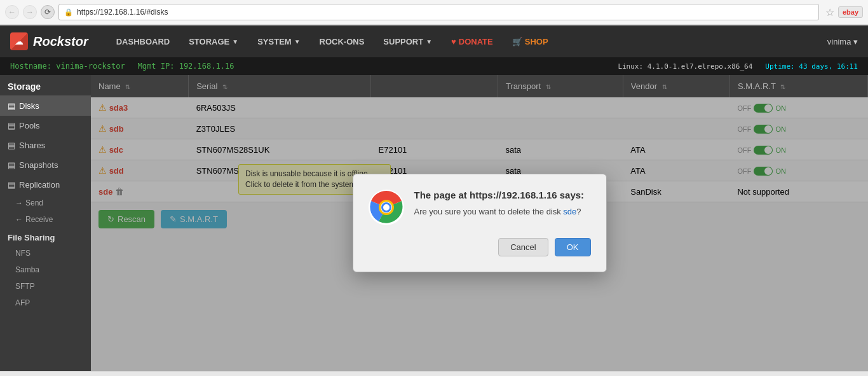 The width and height of the screenshot is (868, 376). I want to click on sidebar-item-disks: ▤ Disks, so click(46, 106).